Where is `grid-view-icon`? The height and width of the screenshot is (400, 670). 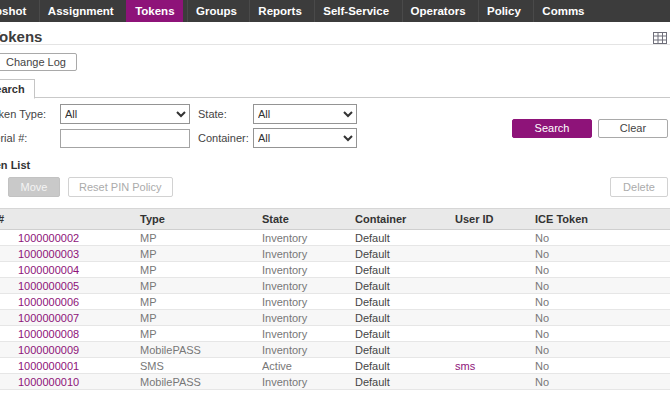 grid-view-icon is located at coordinates (660, 39).